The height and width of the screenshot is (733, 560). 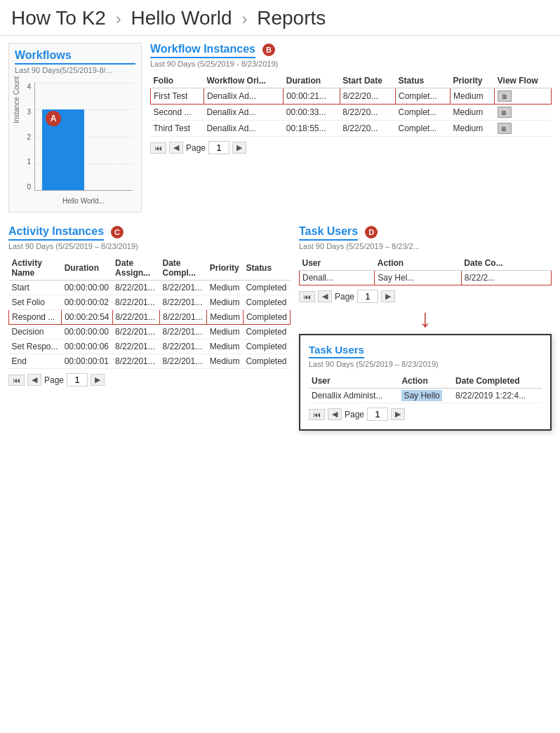 What do you see at coordinates (35, 332) in the screenshot?
I see `ai-cell-name: Decision` at bounding box center [35, 332].